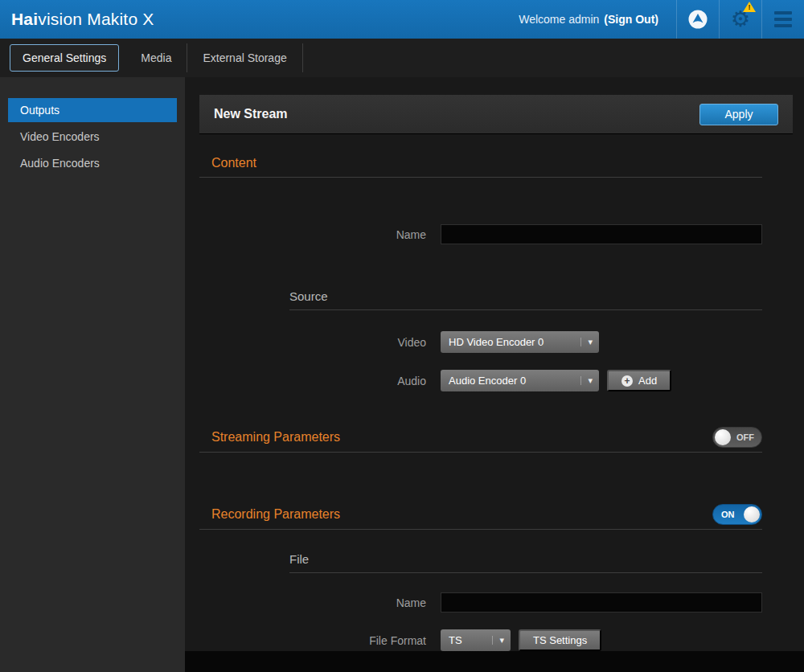  I want to click on content-section-title: Content, so click(502, 163).